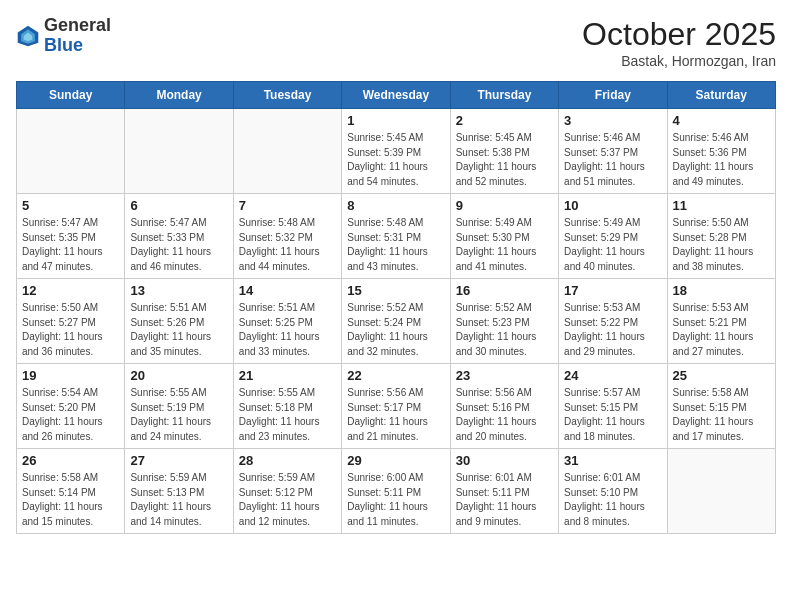 The image size is (792, 612). I want to click on day-info: Sunrise: 5:46 AM Sunset: 5:37 PM Dayligh…, so click(612, 160).